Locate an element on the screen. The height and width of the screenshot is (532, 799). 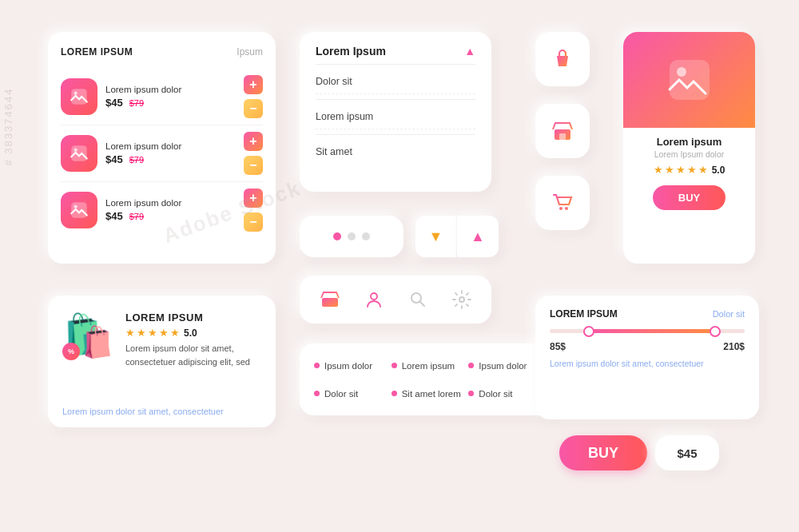
product-preview-name: Lorem ipsum is located at coordinates (690, 142).